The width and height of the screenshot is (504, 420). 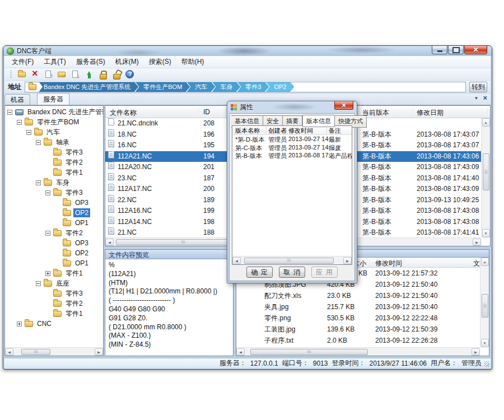 What do you see at coordinates (278, 131) in the screenshot?
I see `column-creator: 创建者` at bounding box center [278, 131].